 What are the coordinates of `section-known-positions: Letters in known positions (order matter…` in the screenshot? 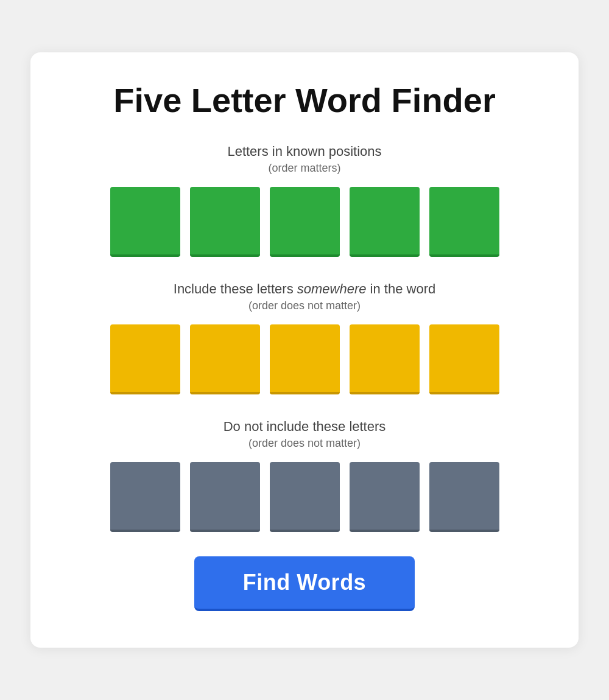 It's located at (304, 200).